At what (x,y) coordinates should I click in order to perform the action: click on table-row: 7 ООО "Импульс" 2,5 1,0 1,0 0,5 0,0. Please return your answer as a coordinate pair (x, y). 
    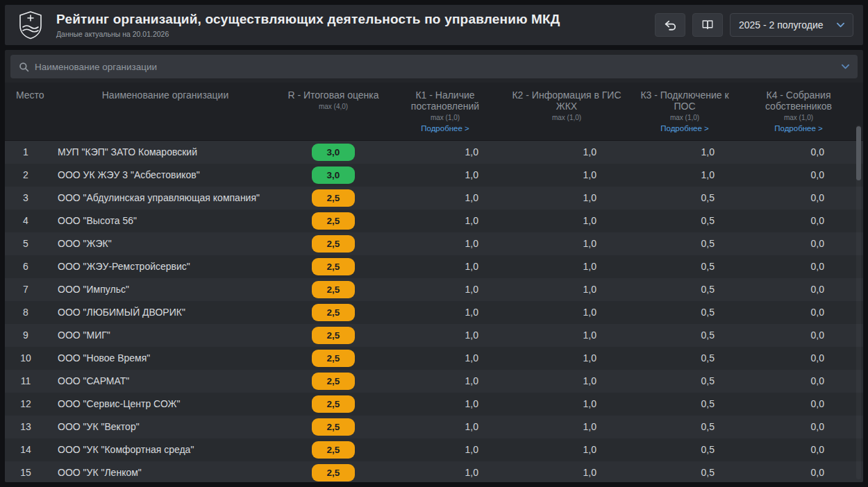
    Looking at the image, I should click on (434, 290).